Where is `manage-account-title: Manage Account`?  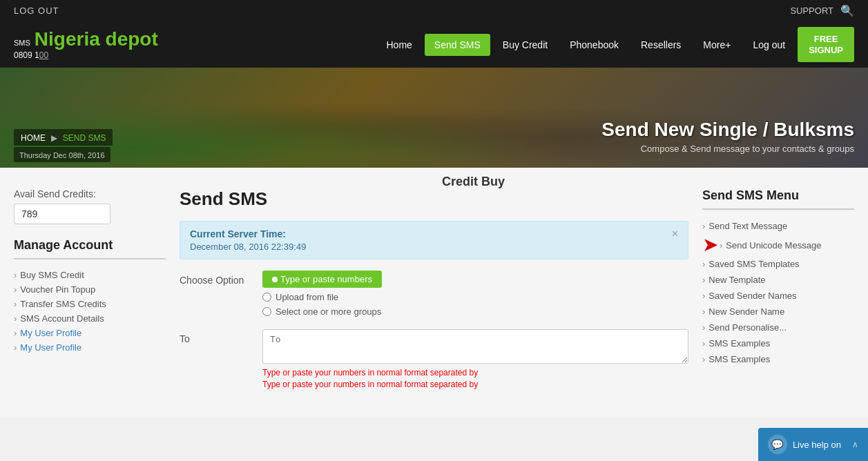 manage-account-title: Manage Account is located at coordinates (90, 246).